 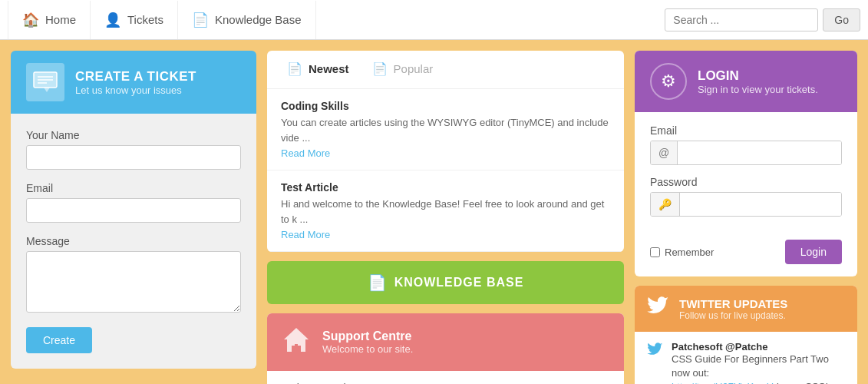 What do you see at coordinates (655, 362) in the screenshot?
I see `tweet-bird-icon` at bounding box center [655, 362].